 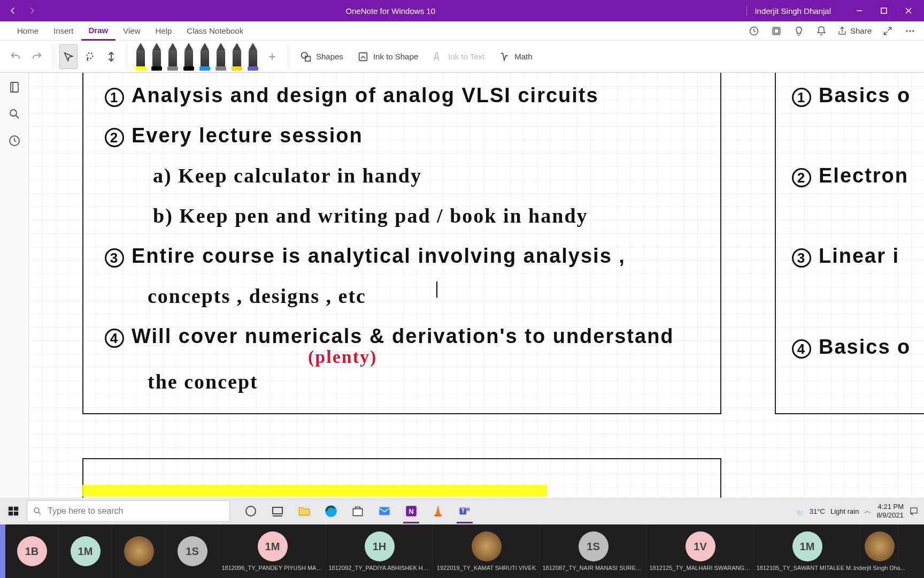 I want to click on avatar, so click(x=139, y=551).